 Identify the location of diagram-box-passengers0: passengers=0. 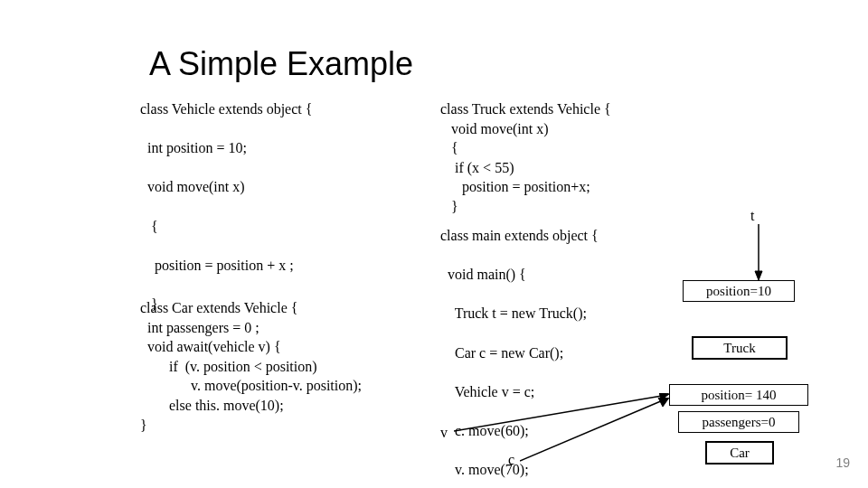
(739, 422).